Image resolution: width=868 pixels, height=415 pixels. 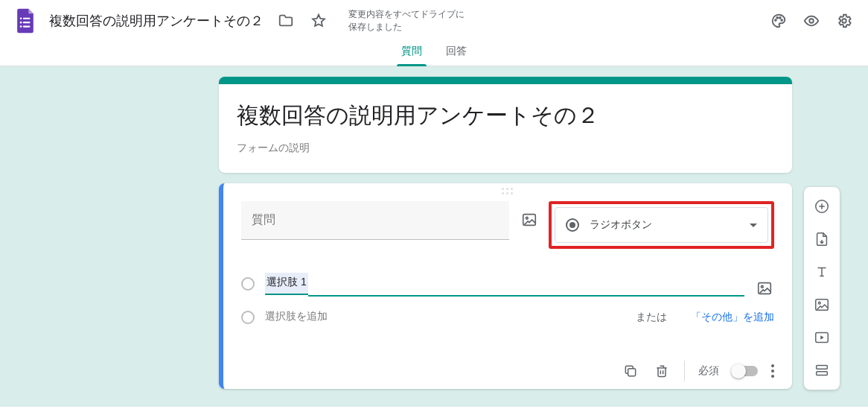 I want to click on form-title: 複数回答の説明用アンケートその２, so click(x=505, y=116).